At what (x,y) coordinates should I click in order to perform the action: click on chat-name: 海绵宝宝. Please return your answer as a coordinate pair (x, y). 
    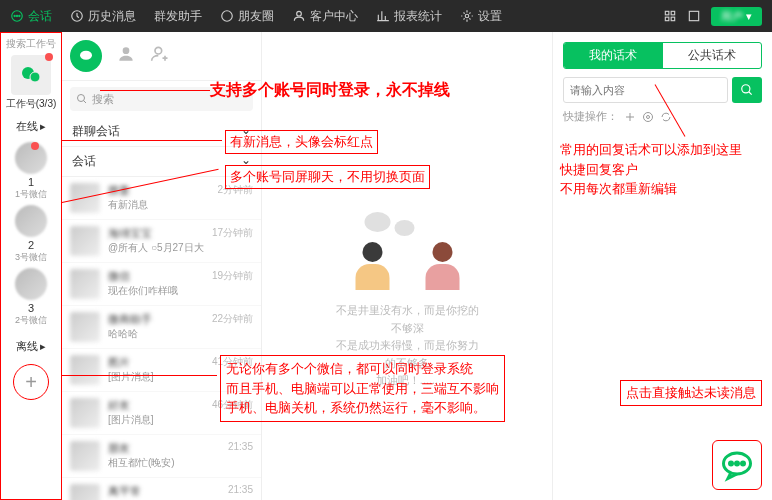
    Looking at the image, I should click on (156, 234).